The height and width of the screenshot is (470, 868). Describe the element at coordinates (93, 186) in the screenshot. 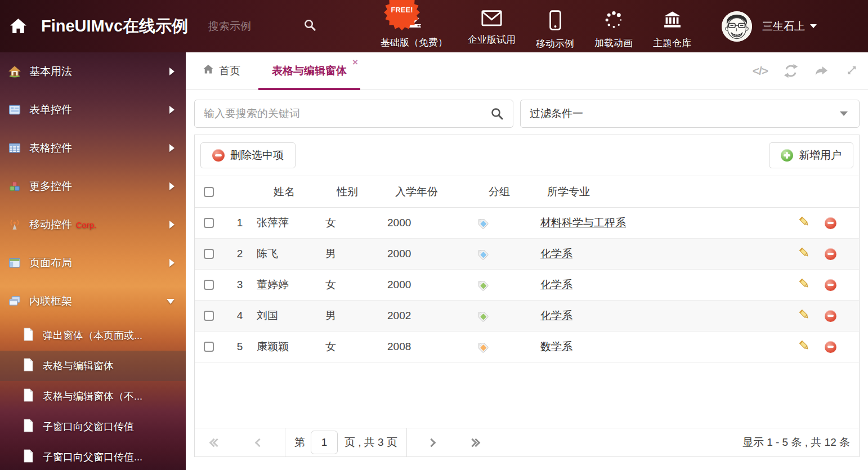

I see `sidebar-item-more-controls: 更多控件` at that location.